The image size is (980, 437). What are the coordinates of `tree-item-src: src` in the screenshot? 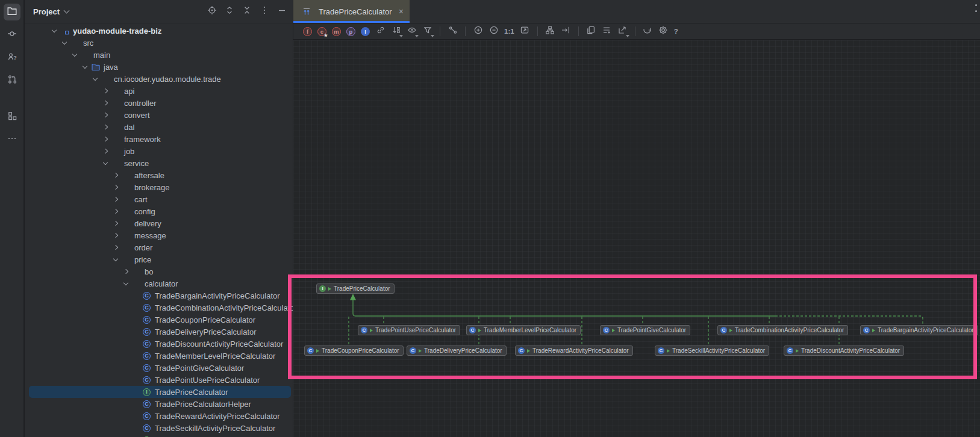 It's located at (159, 43).